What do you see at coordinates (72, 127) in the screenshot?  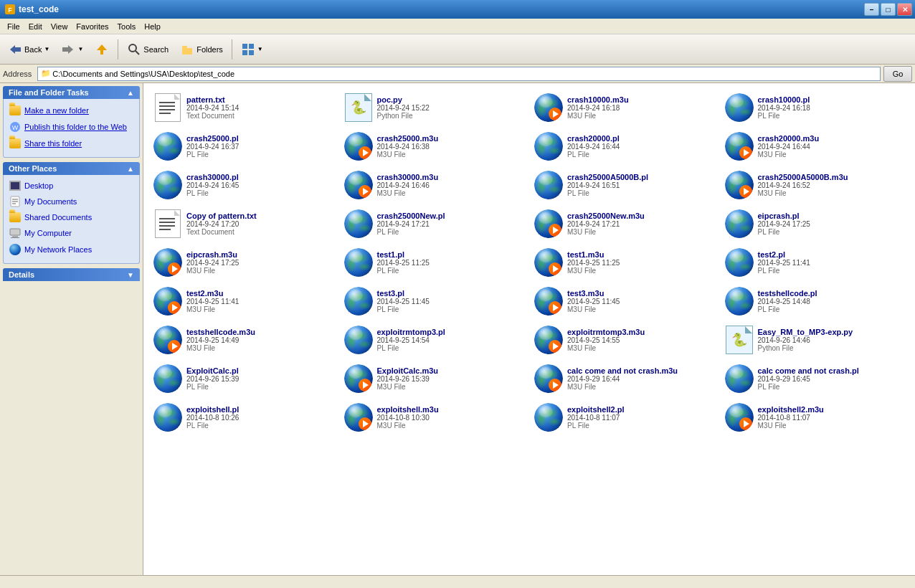 I see `publish-link: W Publish this folder to the Web` at bounding box center [72, 127].